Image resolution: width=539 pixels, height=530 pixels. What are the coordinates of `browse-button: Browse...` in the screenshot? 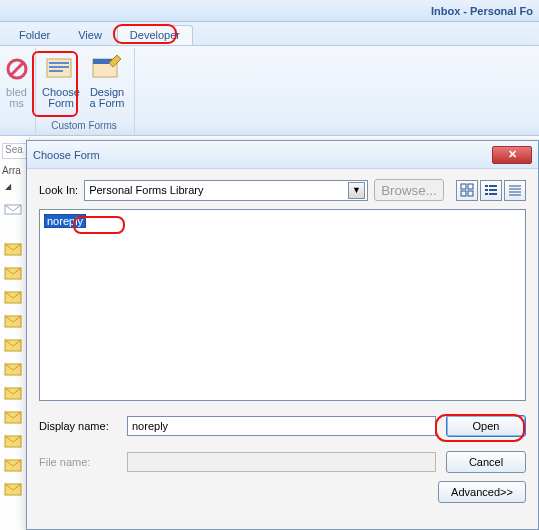 It's located at (409, 190).